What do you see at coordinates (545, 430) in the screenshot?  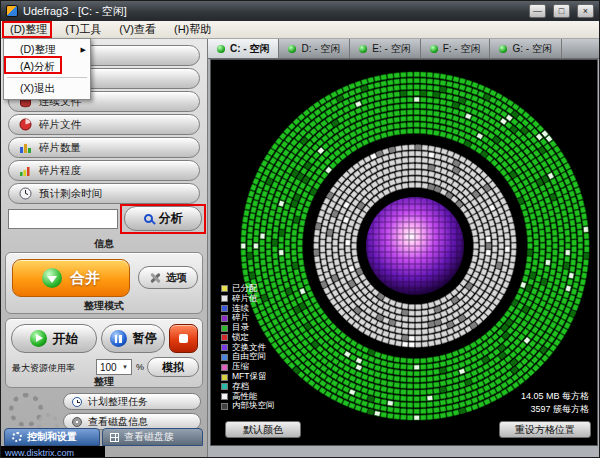 I see `reset-blocks-button: 重设方格位置` at bounding box center [545, 430].